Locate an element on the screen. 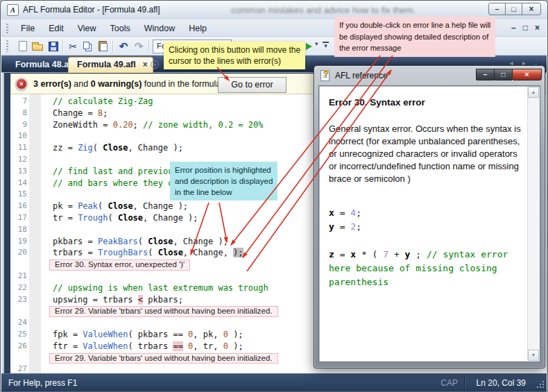 This screenshot has height=392, width=548. new-file-button is located at coordinates (23, 46).